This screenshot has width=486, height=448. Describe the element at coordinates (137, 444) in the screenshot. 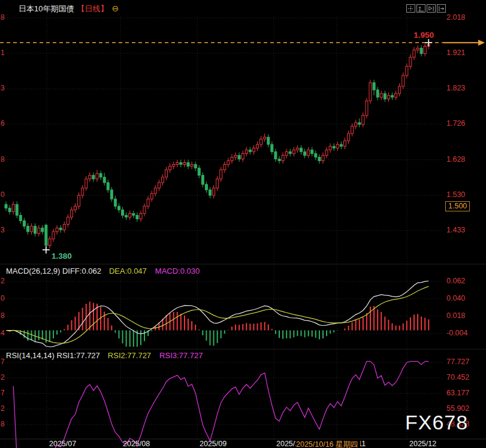

I see `time-axis-label: 2025/08` at that location.